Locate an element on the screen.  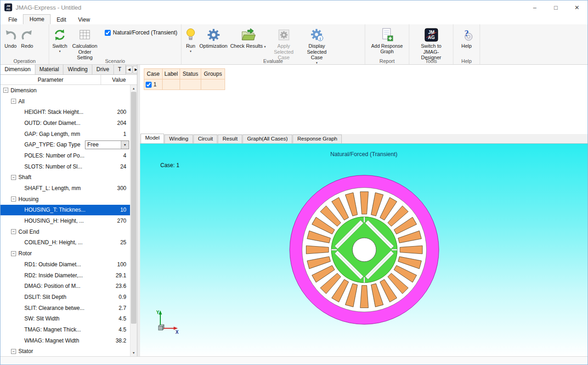
tree-row-housing-t: HOUSING_T: Thicknes...10 is located at coordinates (65, 210).